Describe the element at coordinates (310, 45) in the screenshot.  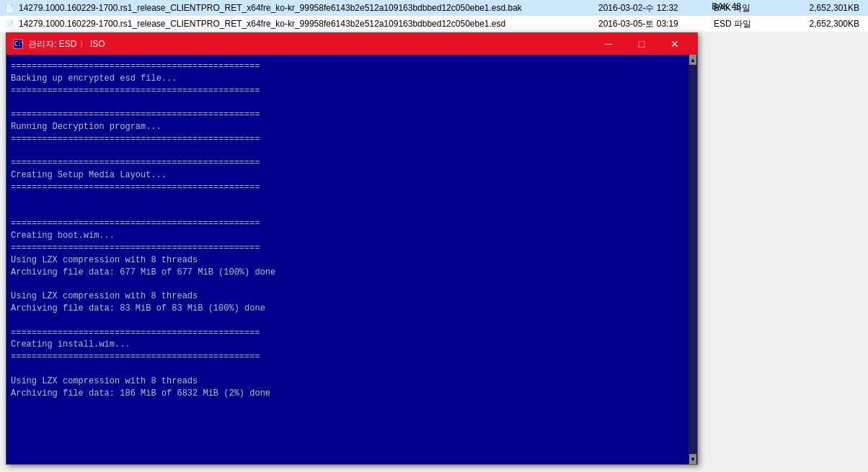
I see `cmd-title: 관리자: ESD 〉 ISO` at that location.